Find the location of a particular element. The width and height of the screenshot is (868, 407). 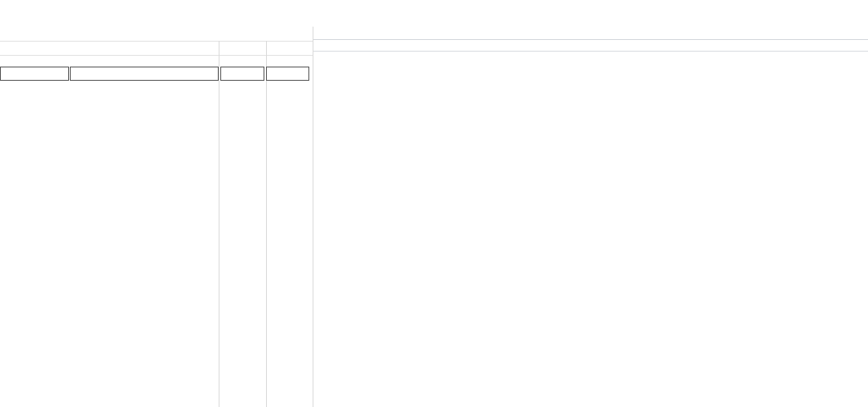

tab-bar is located at coordinates (434, 12).